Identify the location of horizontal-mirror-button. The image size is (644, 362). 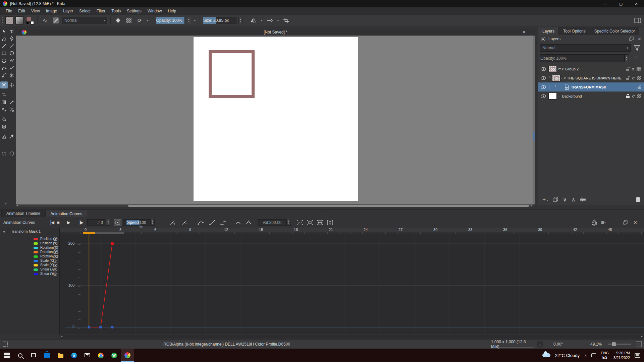
(254, 20).